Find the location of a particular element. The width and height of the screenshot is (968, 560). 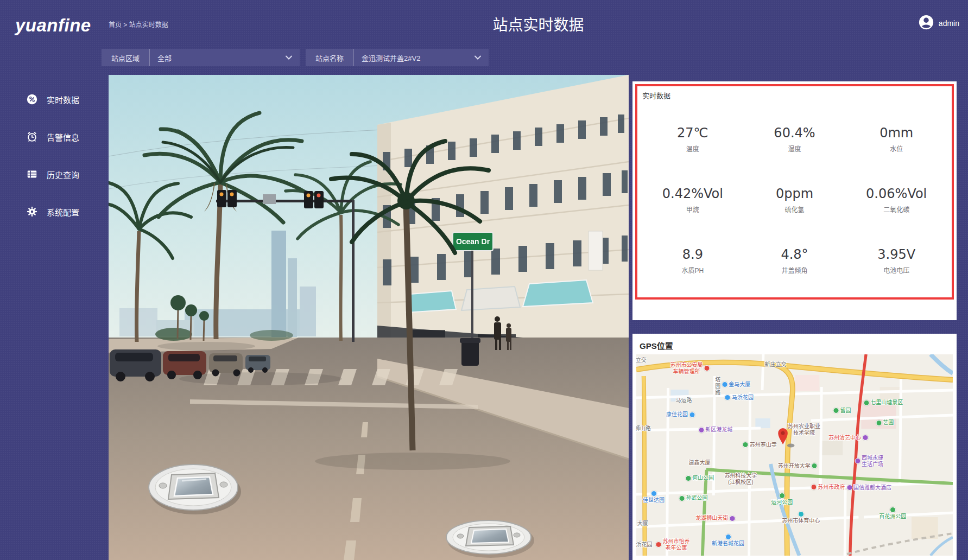

sidebar-item-label: 实时数据 is located at coordinates (63, 100).